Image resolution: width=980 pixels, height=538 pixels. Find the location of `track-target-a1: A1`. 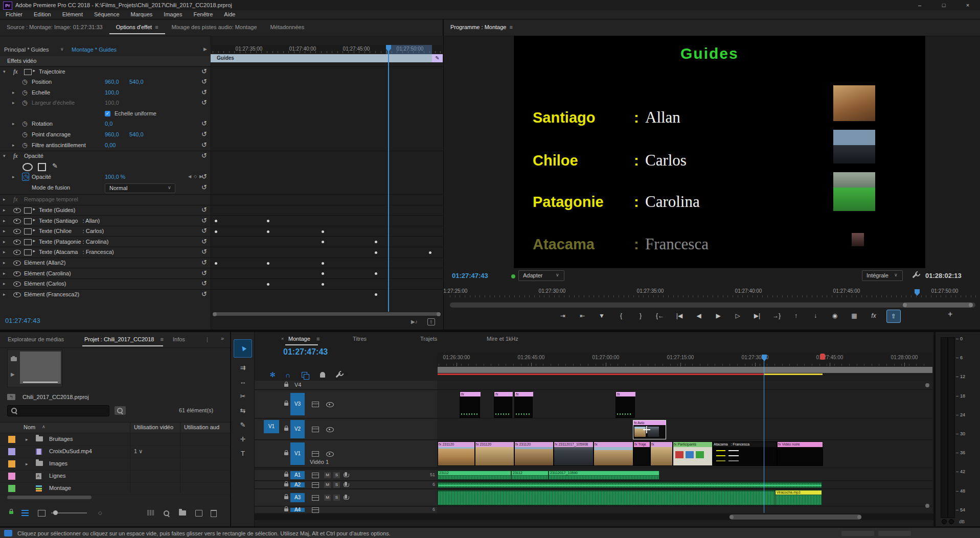

track-target-a1: A1 is located at coordinates (298, 475).